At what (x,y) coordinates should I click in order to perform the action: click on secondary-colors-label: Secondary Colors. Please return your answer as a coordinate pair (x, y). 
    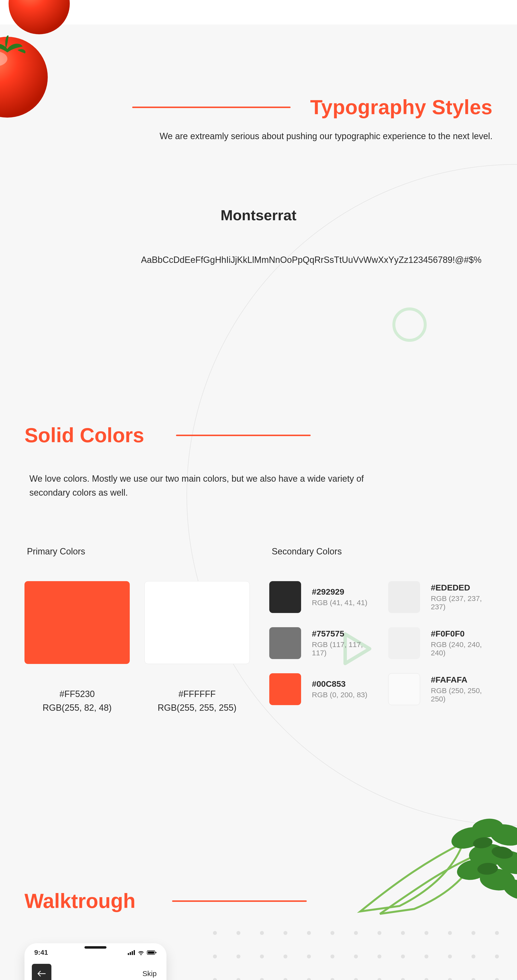
    Looking at the image, I should click on (381, 552).